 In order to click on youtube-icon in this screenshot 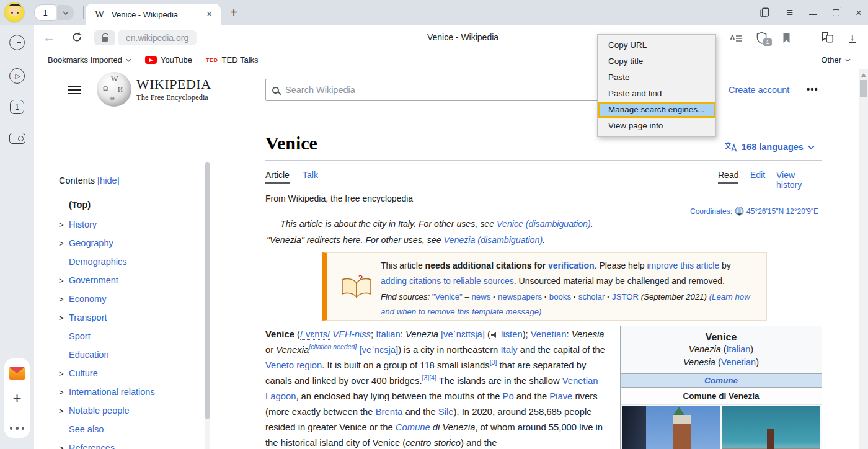, I will do `click(151, 60)`.